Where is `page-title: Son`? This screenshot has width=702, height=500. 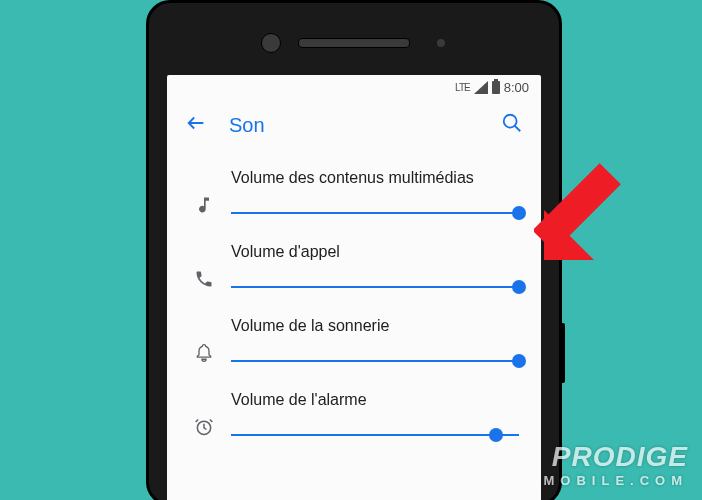
page-title: Son is located at coordinates (354, 126).